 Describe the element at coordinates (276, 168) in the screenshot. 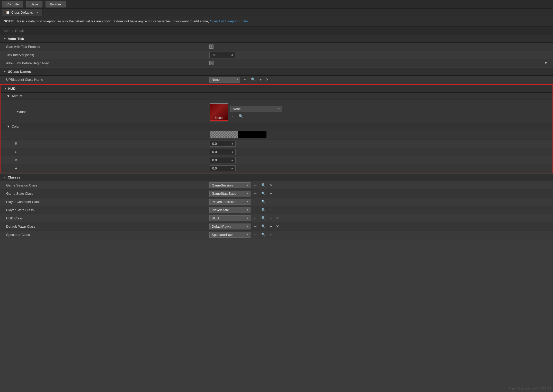

I see `color-a-row: A 0.0 ◀` at that location.